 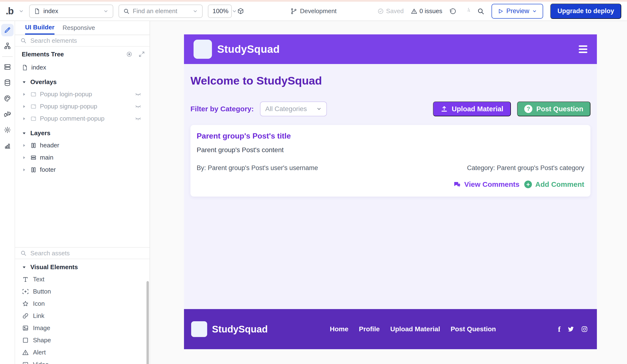 What do you see at coordinates (33, 146) in the screenshot?
I see `columns-layout-icon` at bounding box center [33, 146].